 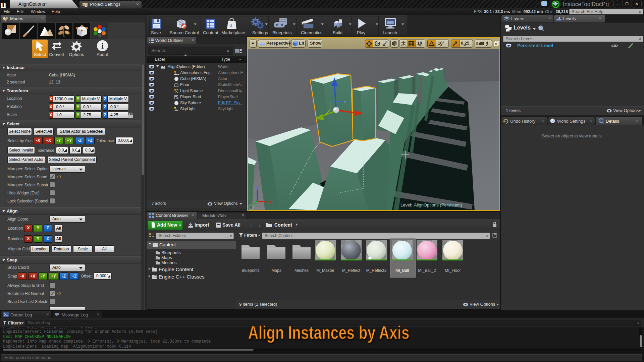 I want to click on svg-text: i, so click(x=601, y=121).